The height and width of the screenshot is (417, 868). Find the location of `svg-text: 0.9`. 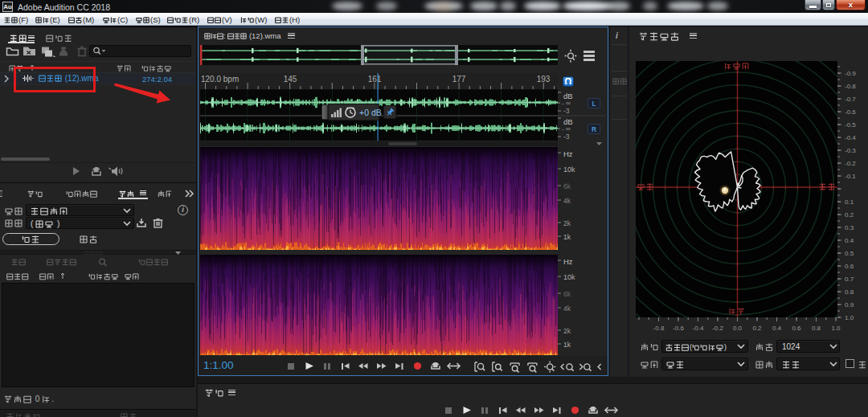

svg-text: 0.9 is located at coordinates (850, 305).